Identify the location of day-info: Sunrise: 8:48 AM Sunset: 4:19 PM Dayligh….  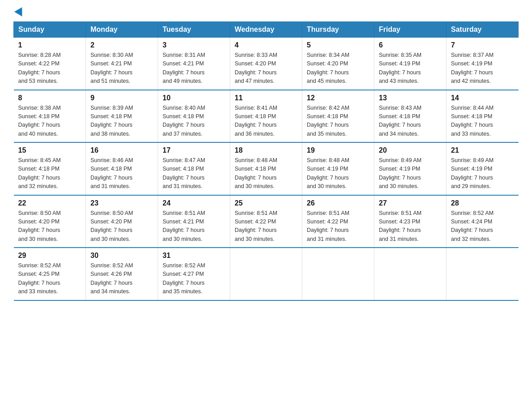
(338, 174).